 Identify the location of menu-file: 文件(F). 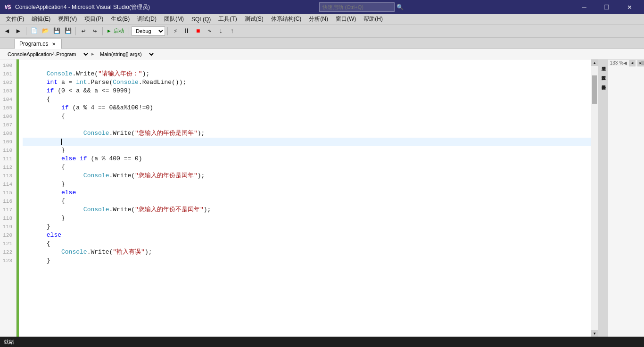
(15, 19).